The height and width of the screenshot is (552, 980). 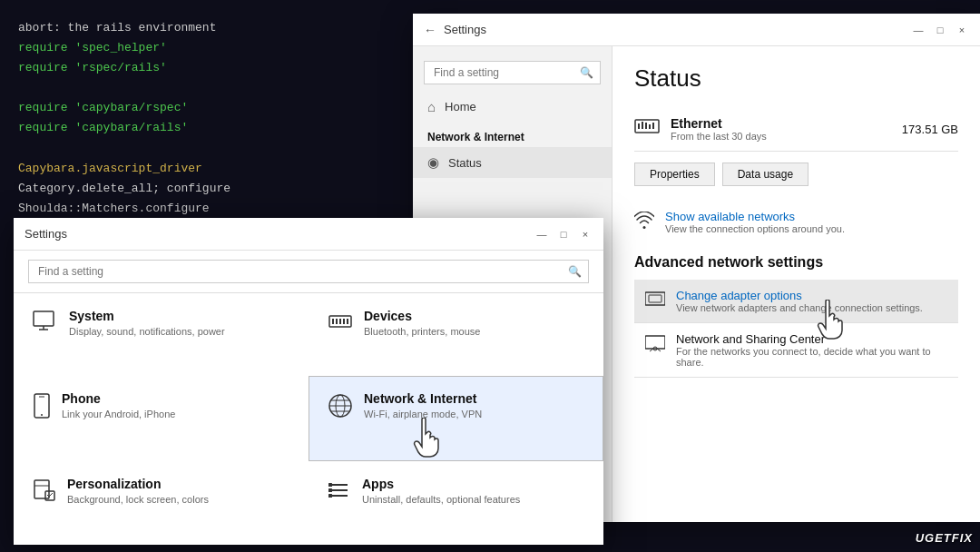 I want to click on title-bar-front: Settings — □ ×, so click(x=309, y=234).